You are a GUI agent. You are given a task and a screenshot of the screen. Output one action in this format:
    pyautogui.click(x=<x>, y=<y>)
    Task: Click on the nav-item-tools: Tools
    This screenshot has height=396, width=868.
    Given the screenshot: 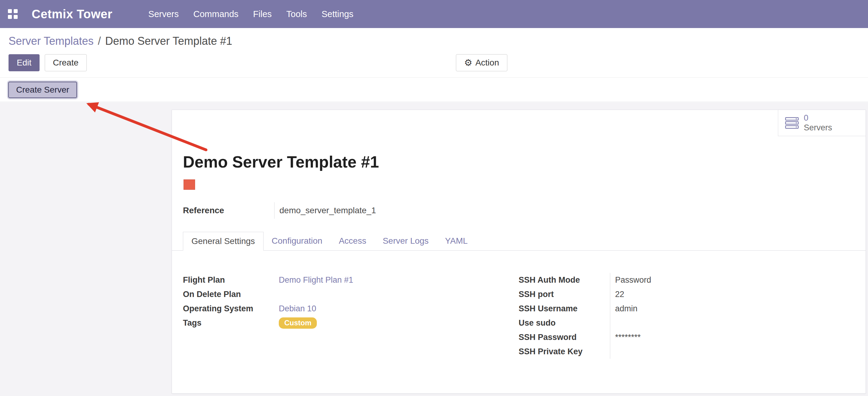 What is the action you would take?
    pyautogui.click(x=297, y=14)
    